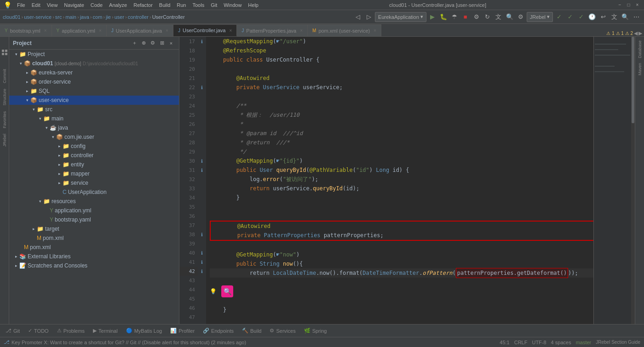 This screenshot has width=644, height=347. I want to click on bottom-tab-todo: ✓ TODO, so click(39, 331).